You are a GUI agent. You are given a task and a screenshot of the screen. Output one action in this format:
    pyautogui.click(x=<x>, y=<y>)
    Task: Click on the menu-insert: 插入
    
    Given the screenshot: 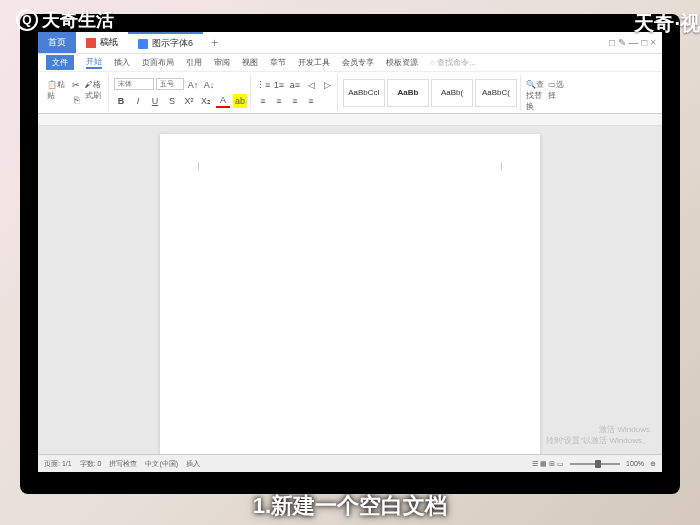 What is the action you would take?
    pyautogui.click(x=122, y=62)
    